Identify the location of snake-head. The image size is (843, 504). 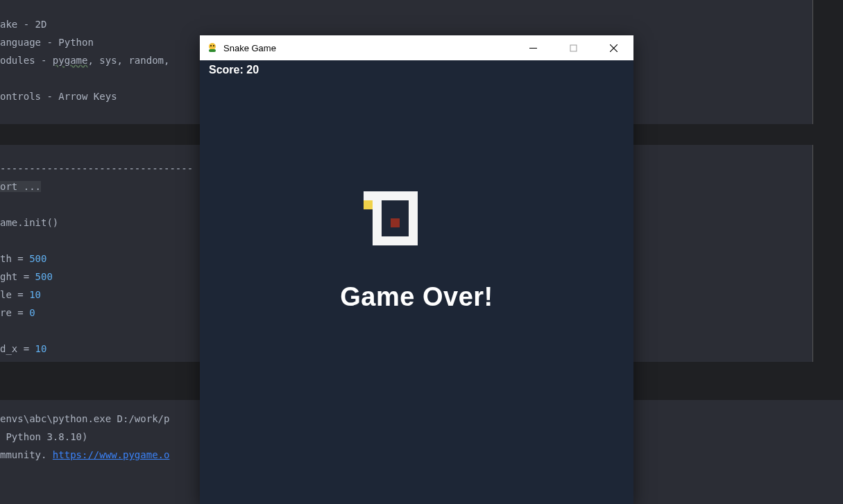
(368, 205).